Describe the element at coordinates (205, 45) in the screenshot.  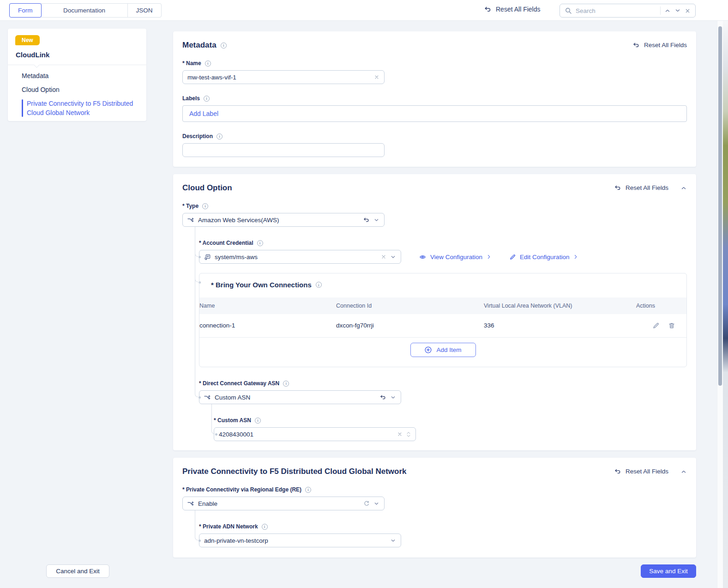
I see `metadata-section-title: Metadata` at that location.